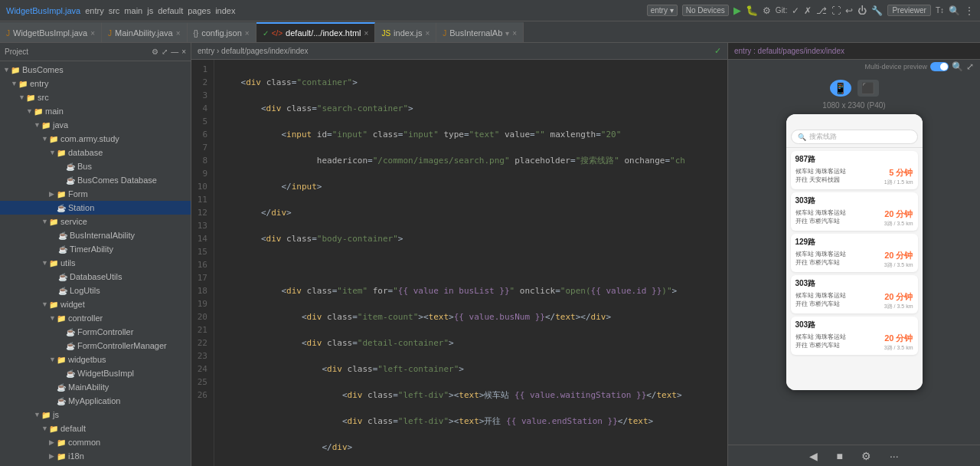 This screenshot has width=980, height=466. What do you see at coordinates (854, 170) in the screenshot?
I see `bus-card-987: 987路 候车站 海珠客运站 开往 天安科技园 5 分钟 1路 / 1.5 km` at bounding box center [854, 170].